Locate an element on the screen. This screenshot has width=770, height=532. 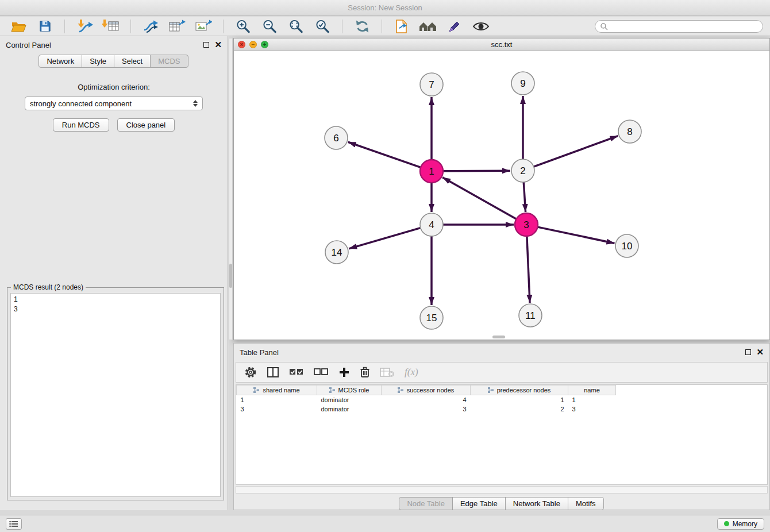
node-8: 8 is located at coordinates (630, 132).